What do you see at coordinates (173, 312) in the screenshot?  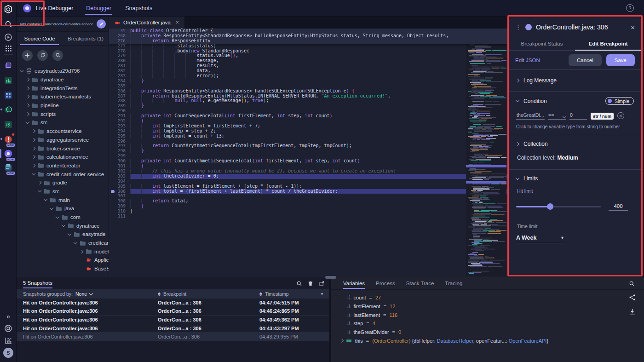 I see `snapshot-row-2: Hit on OrderController.java:306OrderCon.…` at bounding box center [173, 312].